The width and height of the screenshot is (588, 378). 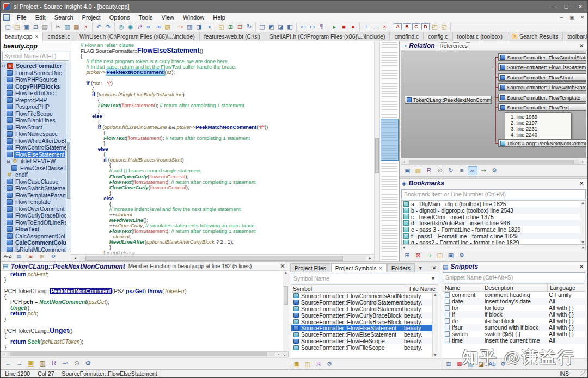 What do you see at coordinates (362, 334) in the screenshot?
I see `symbol-row-flowelsestatement: SourceFormatter::FlowElseStatementbeauty…` at bounding box center [362, 334].